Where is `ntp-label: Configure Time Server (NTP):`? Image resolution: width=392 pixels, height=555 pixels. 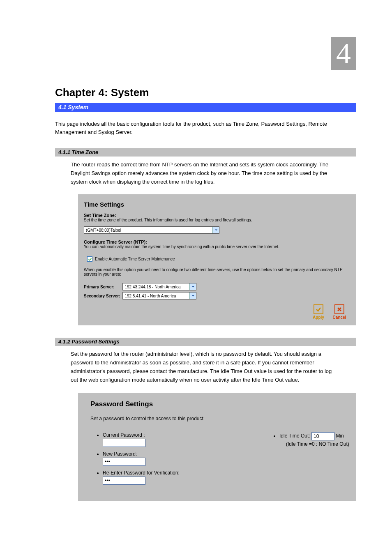 ntp-label: Configure Time Server (NTP): is located at coordinates (217, 242).